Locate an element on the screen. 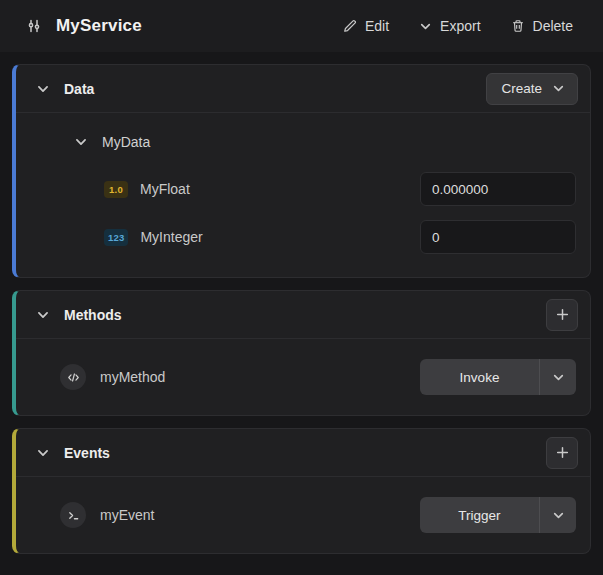  myinteger-label: MyInteger is located at coordinates (171, 237).